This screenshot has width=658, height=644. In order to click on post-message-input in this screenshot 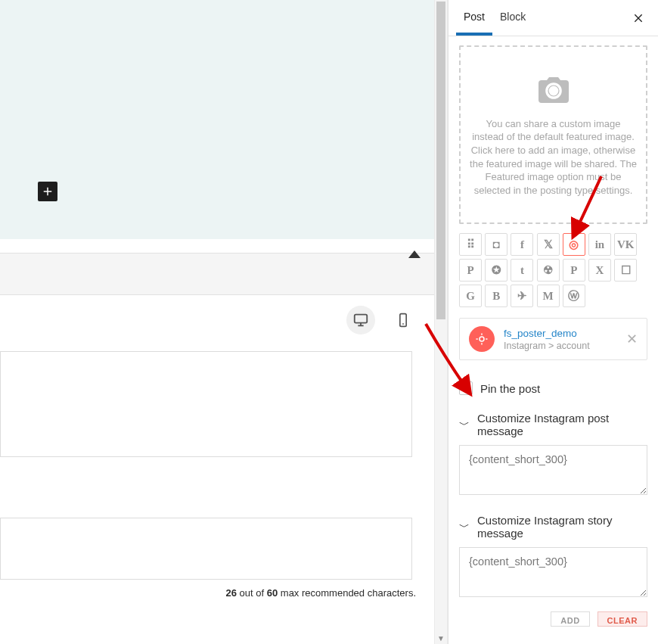, I will do `click(554, 470)`.